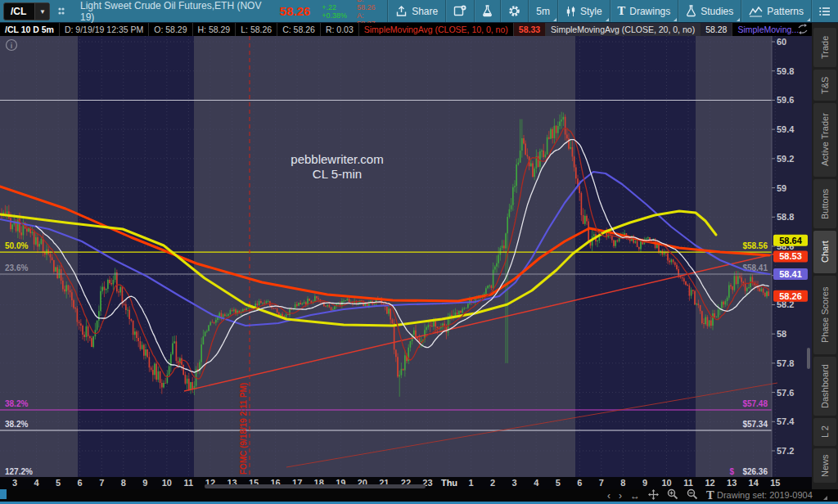  What do you see at coordinates (645, 483) in the screenshot?
I see `time-axis-label: 9` at bounding box center [645, 483].